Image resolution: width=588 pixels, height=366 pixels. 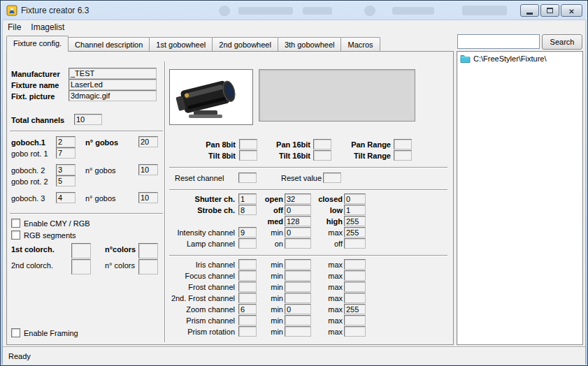 I want to click on focus-min-field, so click(x=298, y=275).